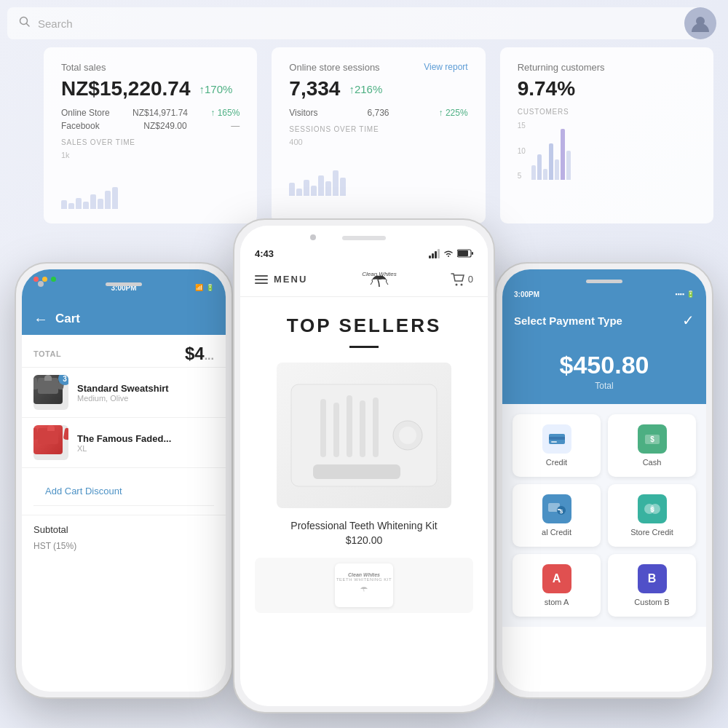  What do you see at coordinates (146, 443) in the screenshot?
I see `item2-info: The Famous Faded... XL` at bounding box center [146, 443].